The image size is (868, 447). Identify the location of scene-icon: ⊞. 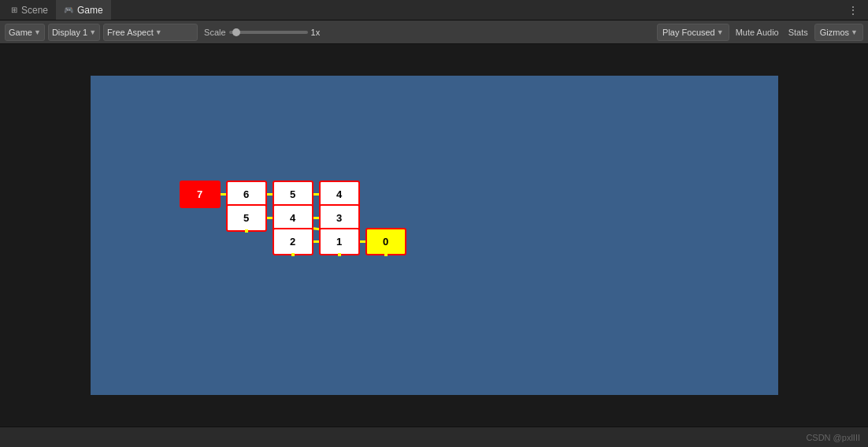
(14, 9).